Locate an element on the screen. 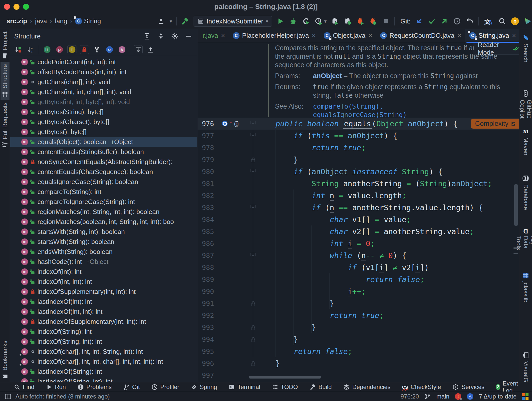 Image resolution: width=532 pixels, height=401 pixels. structure-item: mnonSyncContentEquals(AbstractStringBuil… is located at coordinates (104, 162).